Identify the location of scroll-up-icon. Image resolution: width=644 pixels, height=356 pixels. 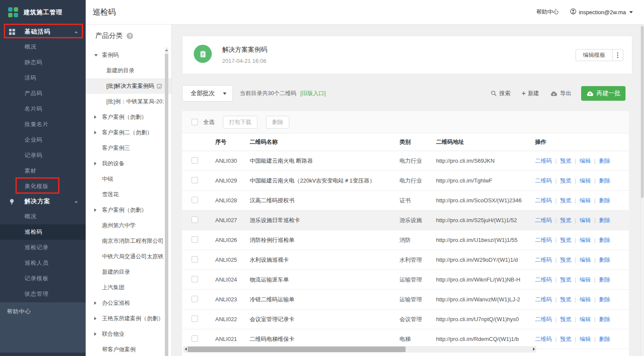
(167, 51).